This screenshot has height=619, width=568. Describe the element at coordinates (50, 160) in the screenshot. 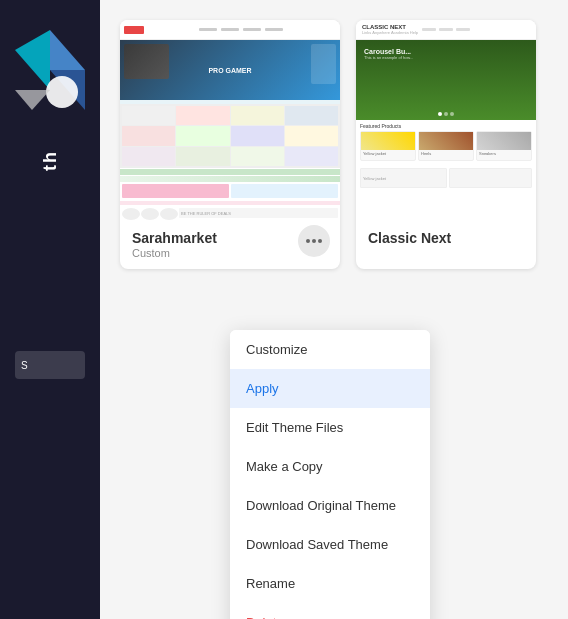

I see `sidebar-title: th` at that location.